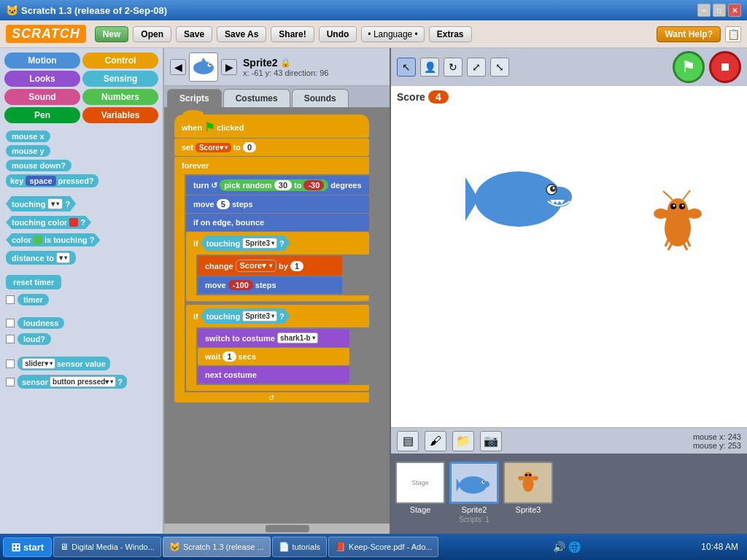 The height and width of the screenshot is (560, 747). Describe the element at coordinates (277, 222) in the screenshot. I see `block-if-on-edge: if on edge, bounce` at that location.